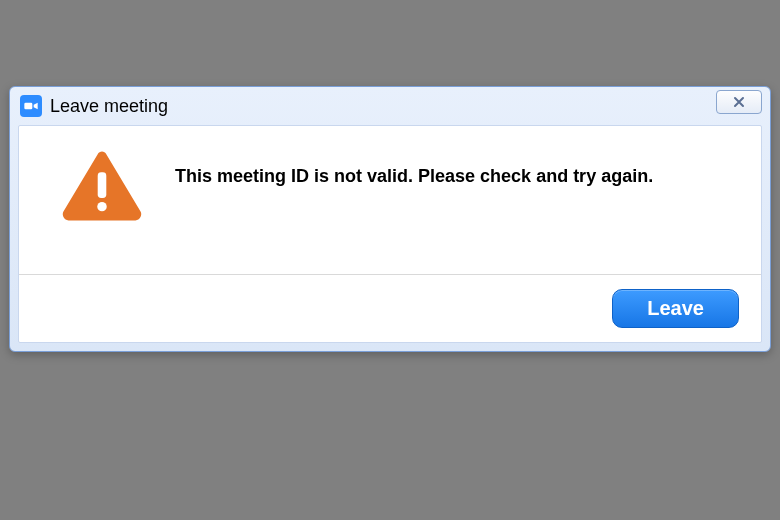 Image resolution: width=780 pixels, height=520 pixels. What do you see at coordinates (31, 106) in the screenshot?
I see `app-icon` at bounding box center [31, 106].